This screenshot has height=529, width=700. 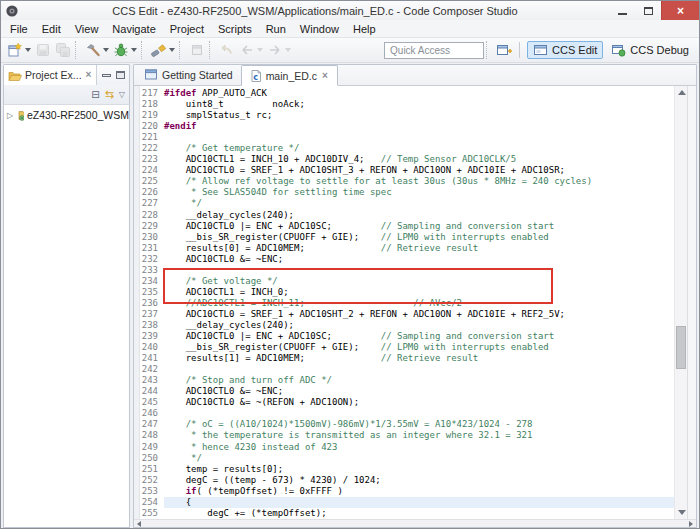 I want to click on line-number: 222, so click(x=152, y=148).